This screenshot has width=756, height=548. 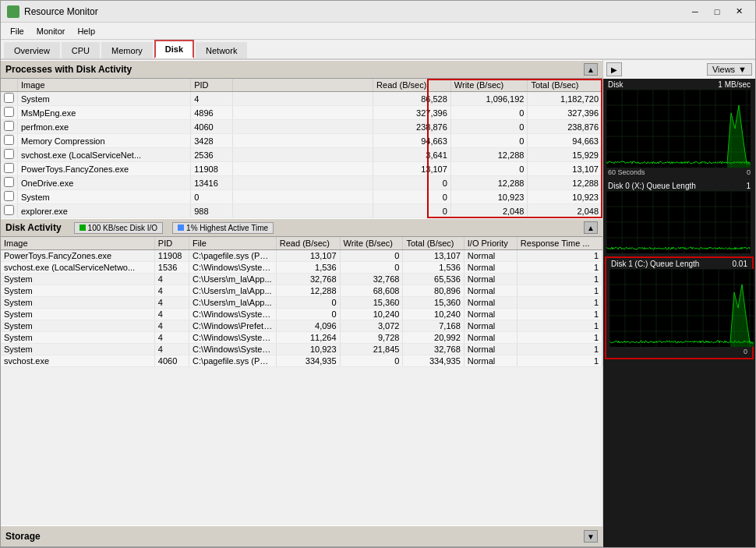 I want to click on da-image: PowerToys.FancyZones.exe, so click(x=78, y=256).